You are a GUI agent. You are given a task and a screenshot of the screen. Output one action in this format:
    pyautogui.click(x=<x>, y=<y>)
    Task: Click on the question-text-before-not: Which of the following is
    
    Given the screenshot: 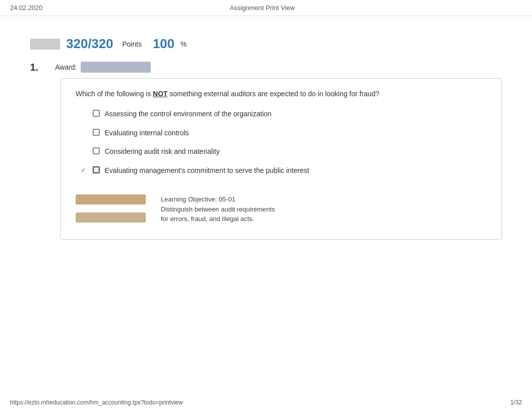 What is the action you would take?
    pyautogui.click(x=114, y=94)
    